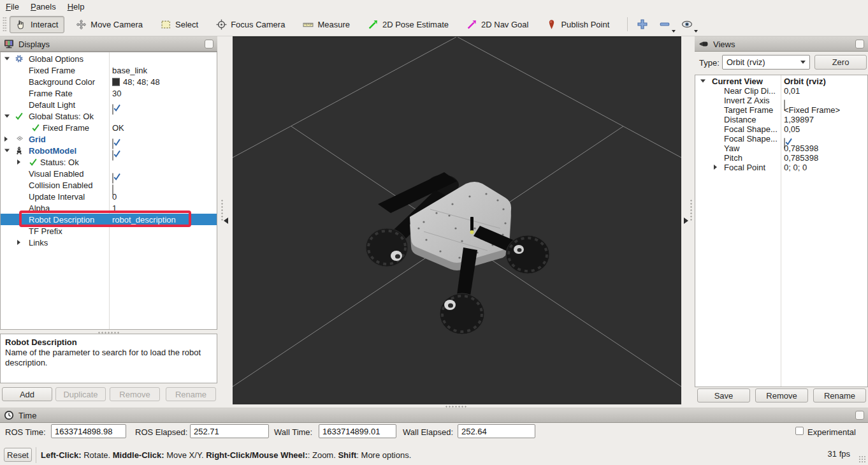 This screenshot has height=465, width=868. I want to click on grid-icon, so click(20, 139).